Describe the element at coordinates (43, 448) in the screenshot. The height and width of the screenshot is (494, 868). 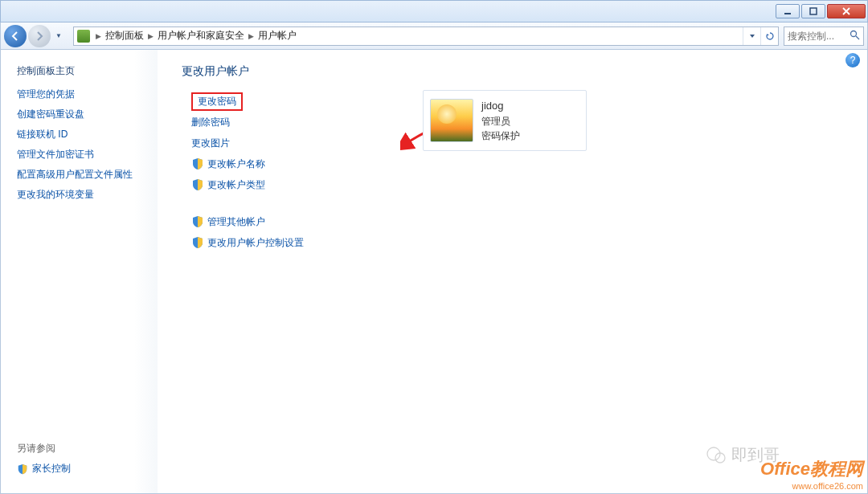
I see `see-also-label: 另请参阅` at that location.